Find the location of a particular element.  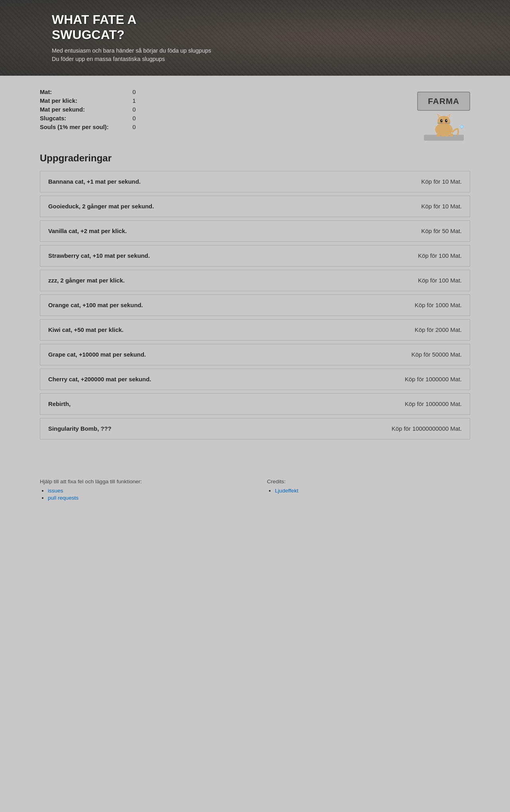

footer-link-item: pull requests is located at coordinates (145, 498).